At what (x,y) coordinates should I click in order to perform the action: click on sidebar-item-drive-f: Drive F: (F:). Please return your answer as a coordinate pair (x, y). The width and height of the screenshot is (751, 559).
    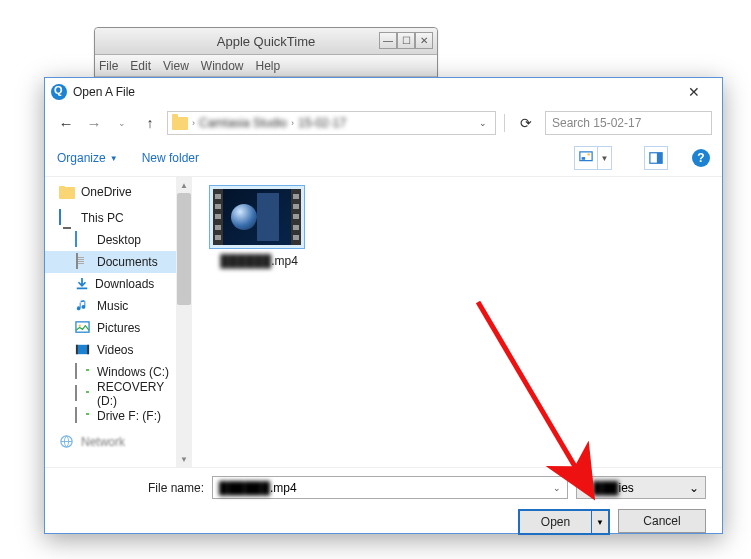
    Looking at the image, I should click on (111, 416).